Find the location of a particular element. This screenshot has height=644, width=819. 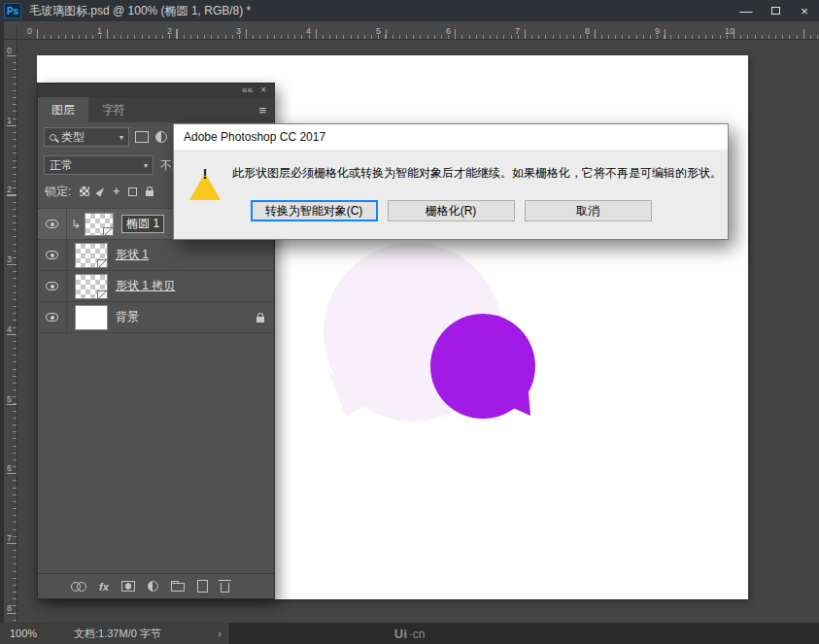

cancel-button: 取消 is located at coordinates (589, 211).